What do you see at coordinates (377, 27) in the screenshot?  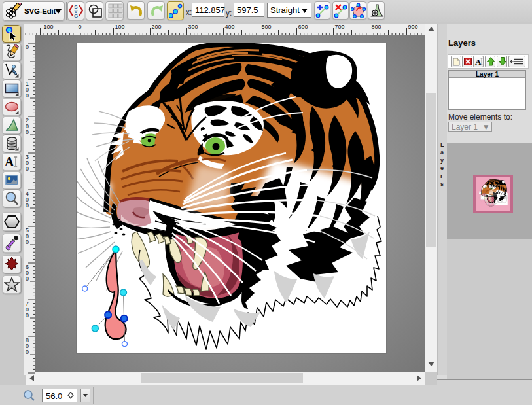 I see `svg-text: 800` at bounding box center [377, 27].